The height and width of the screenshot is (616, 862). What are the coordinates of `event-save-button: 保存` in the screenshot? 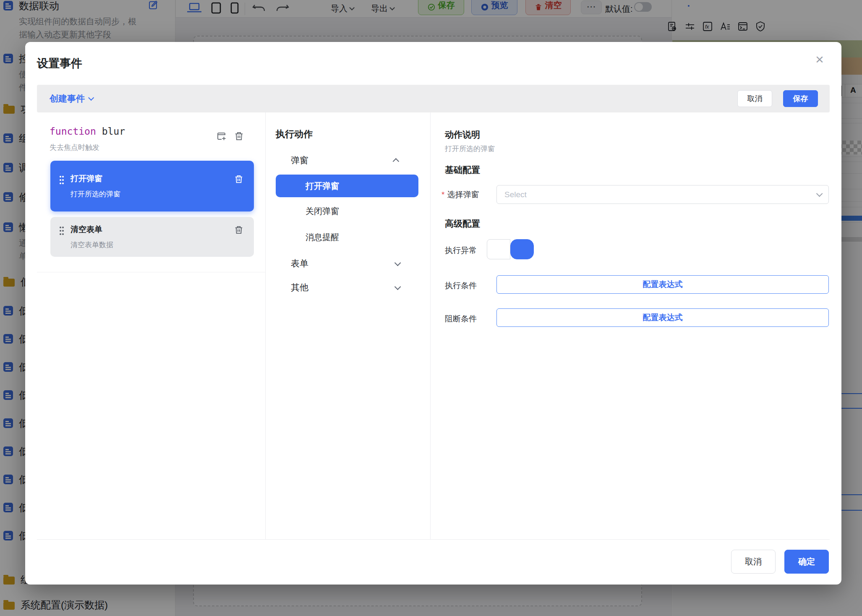 It's located at (801, 99).